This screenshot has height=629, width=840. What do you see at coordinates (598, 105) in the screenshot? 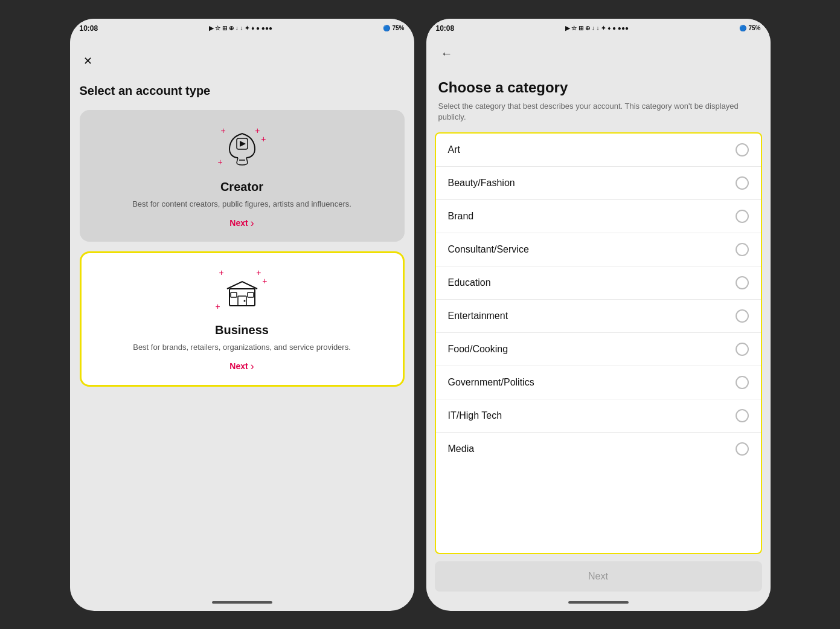
I see `right-header: Choose a category Select the category th…` at bounding box center [598, 105].